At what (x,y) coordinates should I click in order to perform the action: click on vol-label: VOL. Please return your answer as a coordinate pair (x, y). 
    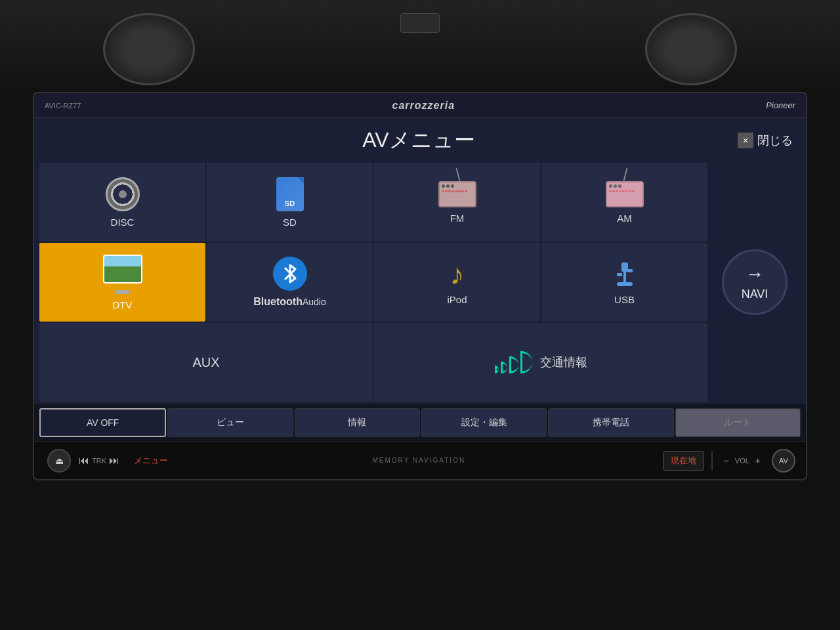
    Looking at the image, I should click on (742, 461).